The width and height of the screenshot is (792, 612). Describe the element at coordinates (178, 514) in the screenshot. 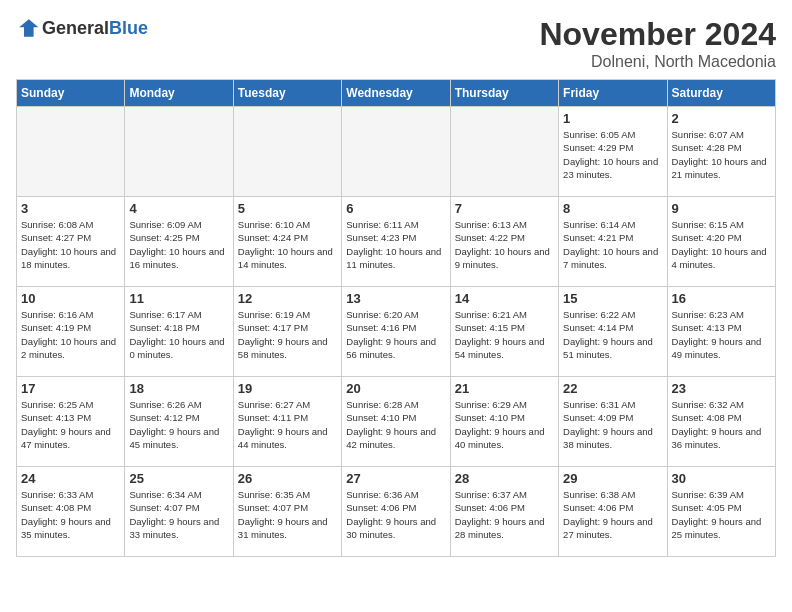

I see `day-info: Sunrise: 6:34 AM Sunset: 4:07 PM Dayligh…` at that location.